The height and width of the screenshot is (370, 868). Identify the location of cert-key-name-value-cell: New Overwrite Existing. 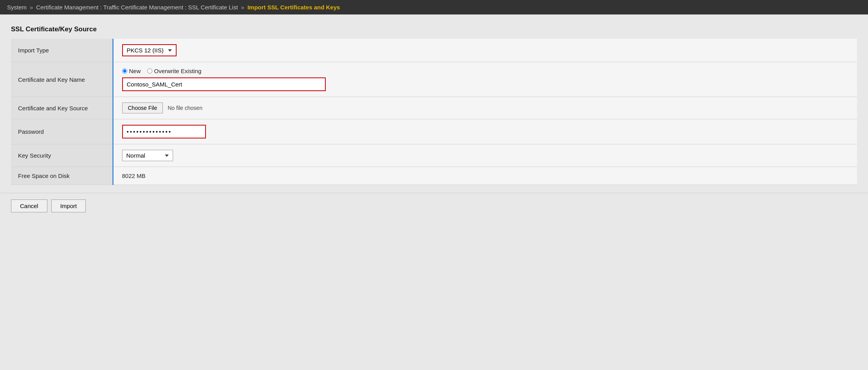
(485, 80).